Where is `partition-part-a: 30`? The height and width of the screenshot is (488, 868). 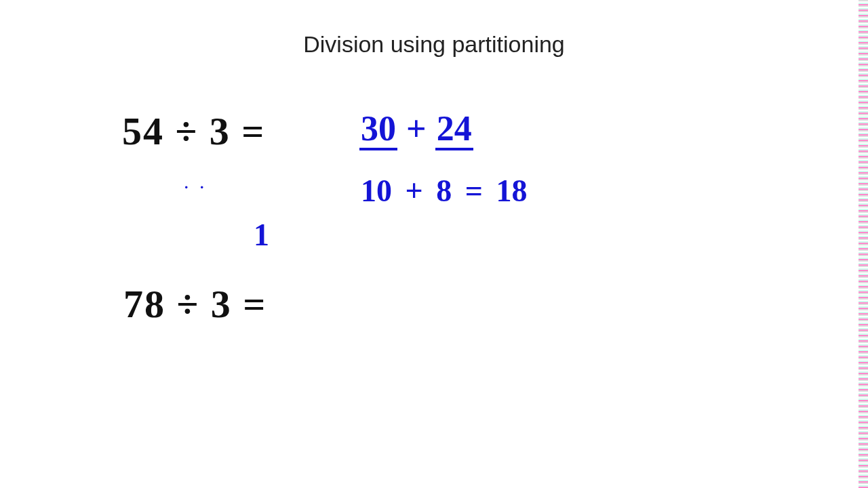 partition-part-a: 30 is located at coordinates (378, 130).